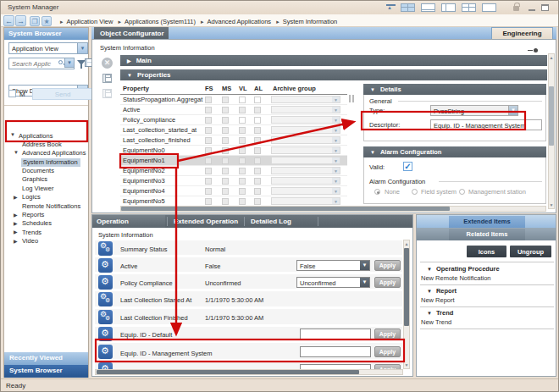  Describe the element at coordinates (46, 153) in the screenshot. I see `tree-item-advanced-applications: ▼ Advanced Applications` at that location.